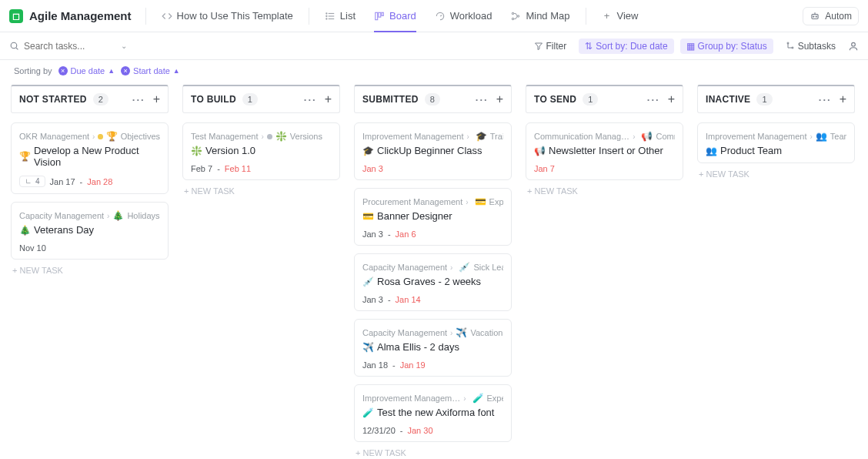 This screenshot has height=459, width=868. Describe the element at coordinates (432, 413) in the screenshot. I see `task-card: Improvement Managem… › 🧪 Experime… 🧪 Tes…` at that location.